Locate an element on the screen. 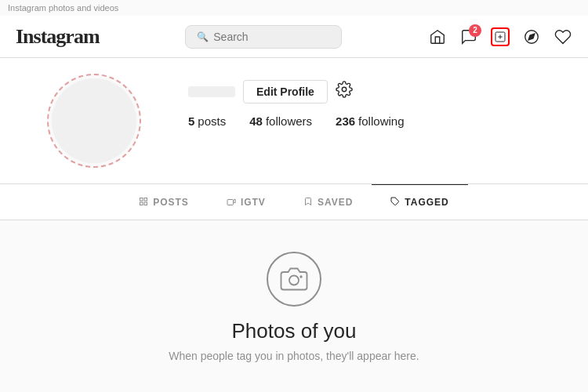 The height and width of the screenshot is (392, 588). page-title-meta: Instagram photos and videos is located at coordinates (63, 8).